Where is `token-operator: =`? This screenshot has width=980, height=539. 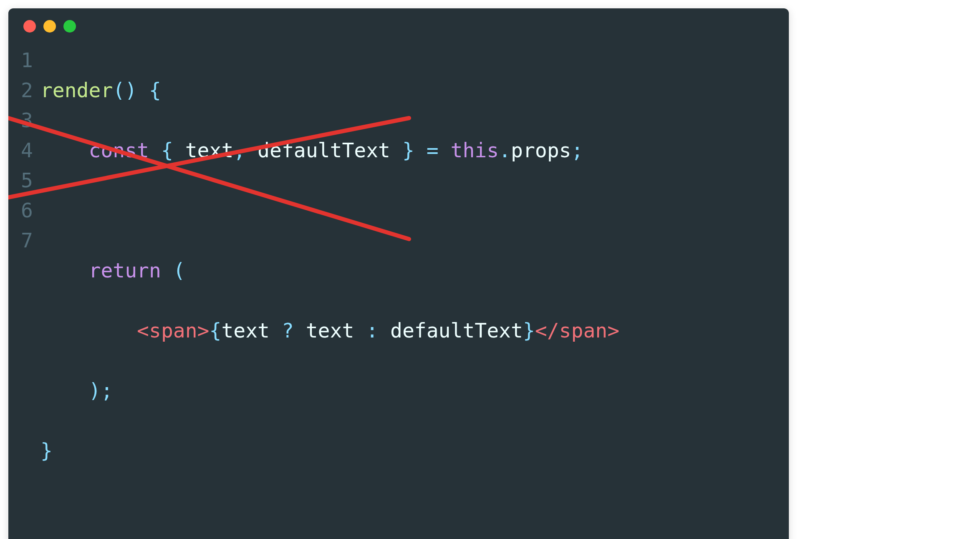
token-operator: = is located at coordinates (432, 150).